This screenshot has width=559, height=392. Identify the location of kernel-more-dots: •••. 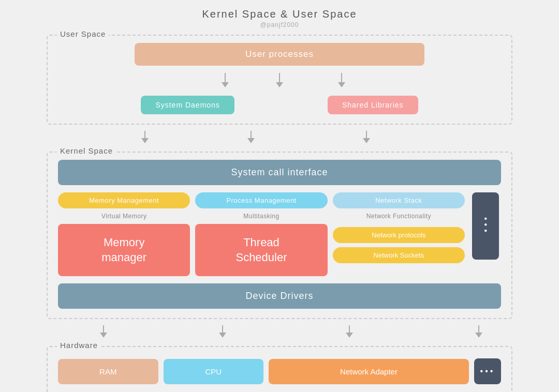
(486, 227).